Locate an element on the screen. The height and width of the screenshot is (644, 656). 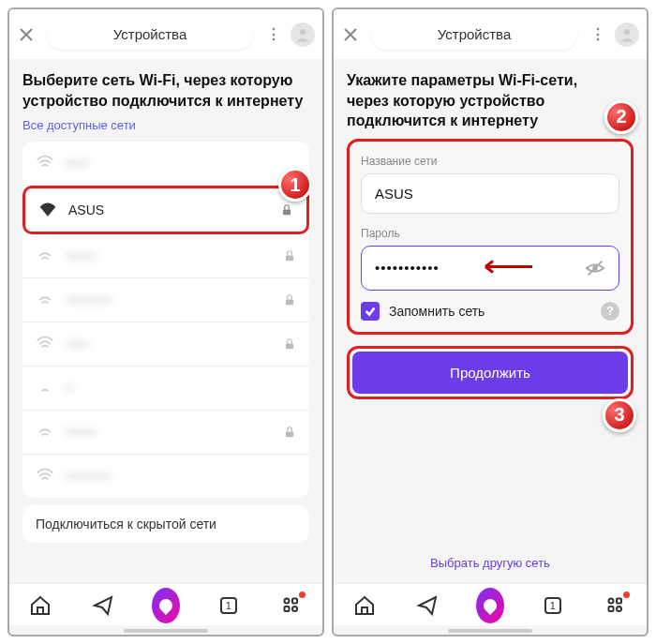
network-row-asus: ASUS 1 is located at coordinates (166, 210).